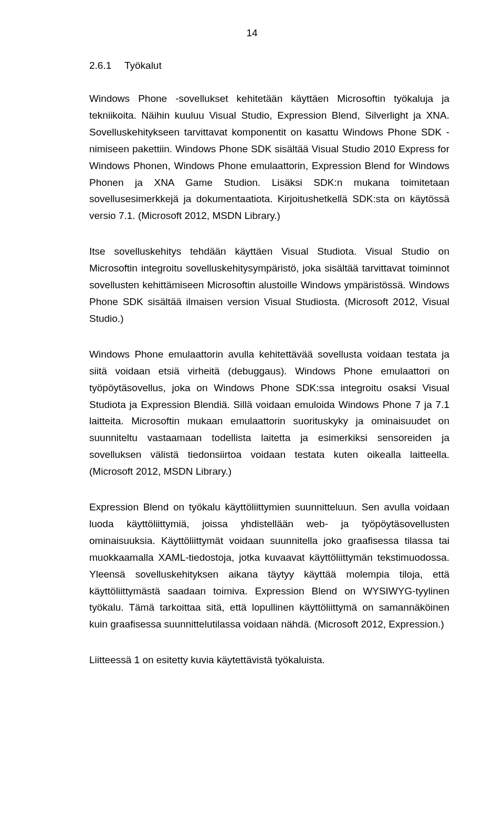  I want to click on paragraph-1: Windows Phone -sovellukset kehitetään kä…, so click(269, 158).